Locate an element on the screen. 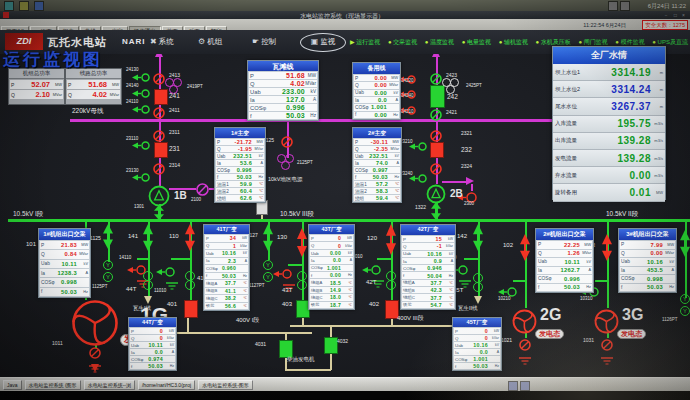  panel-title: 瓦滩线 is located at coordinates (283, 66).